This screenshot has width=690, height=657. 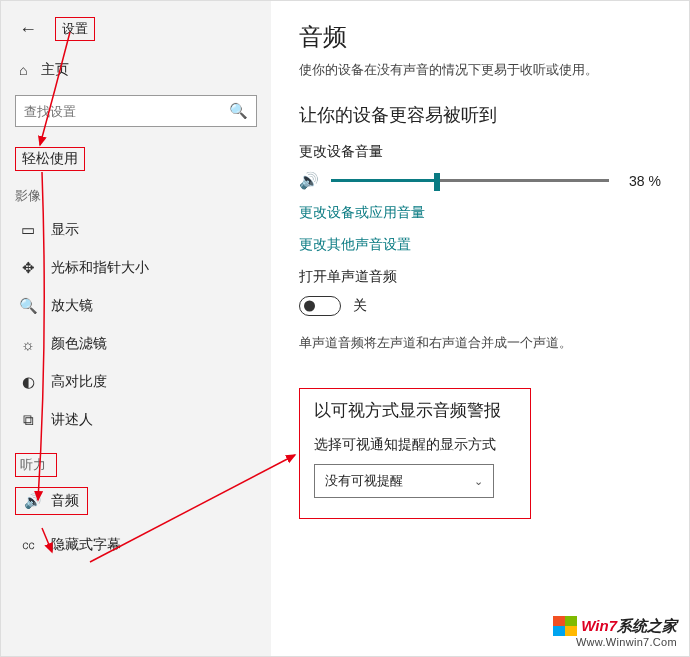 What do you see at coordinates (480, 277) in the screenshot?
I see `mono-label: 打开单声道音频` at bounding box center [480, 277].